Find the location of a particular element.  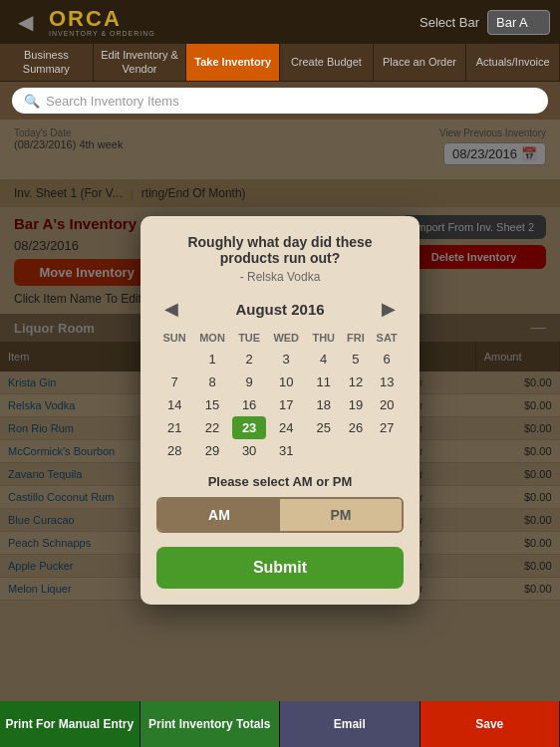

cal-next-button: ▶ is located at coordinates (389, 309).